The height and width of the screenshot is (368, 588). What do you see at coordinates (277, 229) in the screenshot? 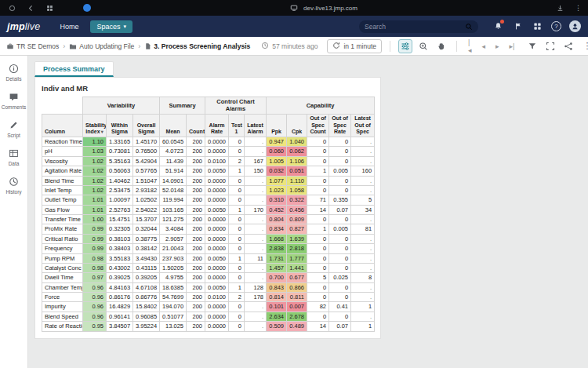
I see `cell-ppk: 0.834` at bounding box center [277, 229].